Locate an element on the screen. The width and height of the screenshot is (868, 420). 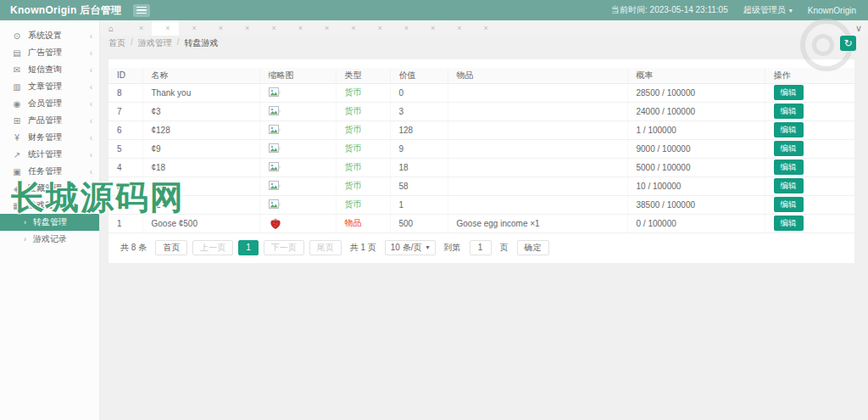
sidebar-item-统计管理: ↗统计管理‹ is located at coordinates (49, 154).